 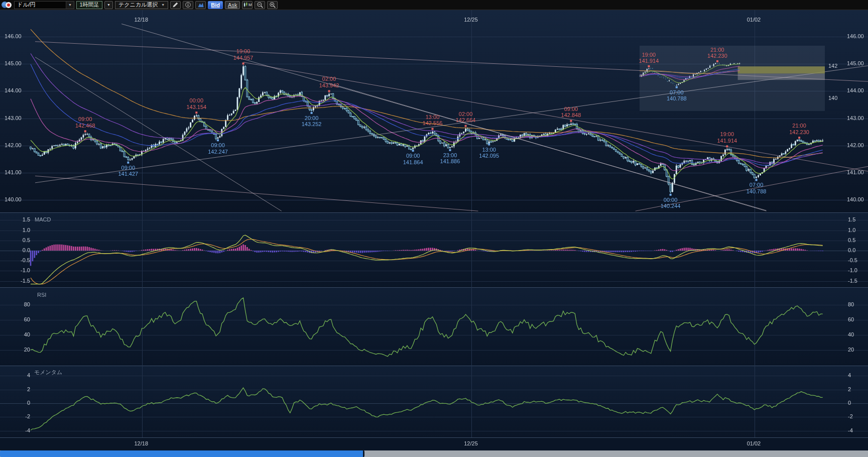 I want to click on area-chart-icon, so click(x=201, y=5).